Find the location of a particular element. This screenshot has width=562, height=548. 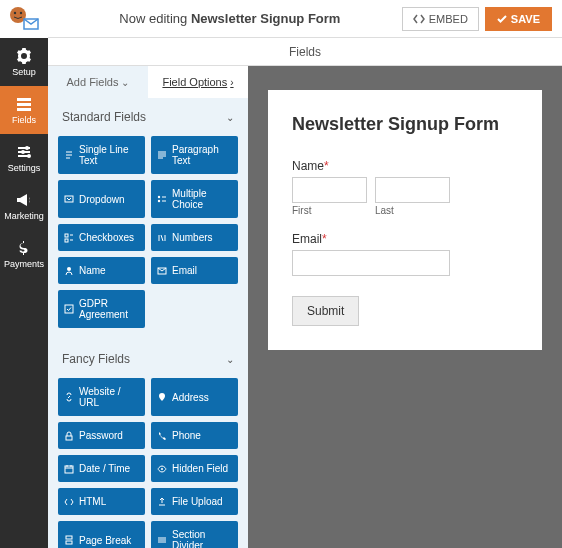

title-prefix: Now editing is located at coordinates (155, 18).